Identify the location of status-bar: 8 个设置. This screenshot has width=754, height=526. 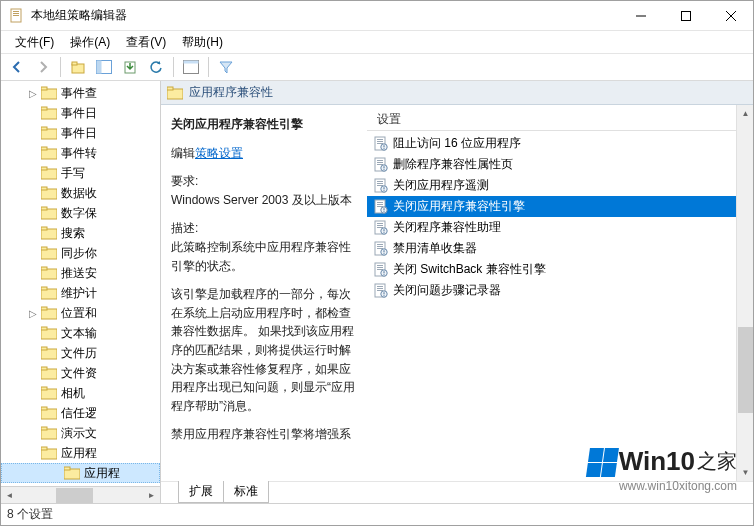
(377, 514).